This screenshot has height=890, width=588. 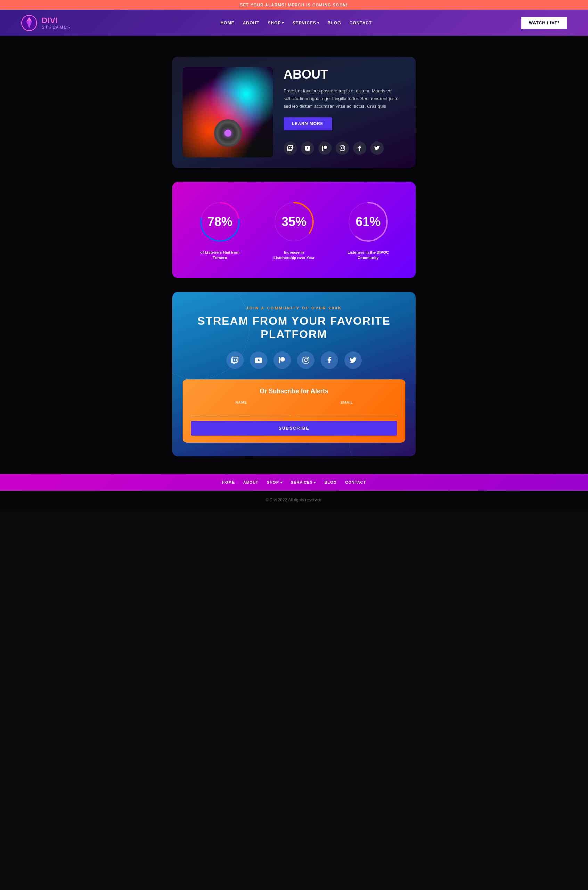 I want to click on footer-nav-links: HOME ABOUT SHOP SERVICES BLOG CONTACT, so click(x=294, y=482).